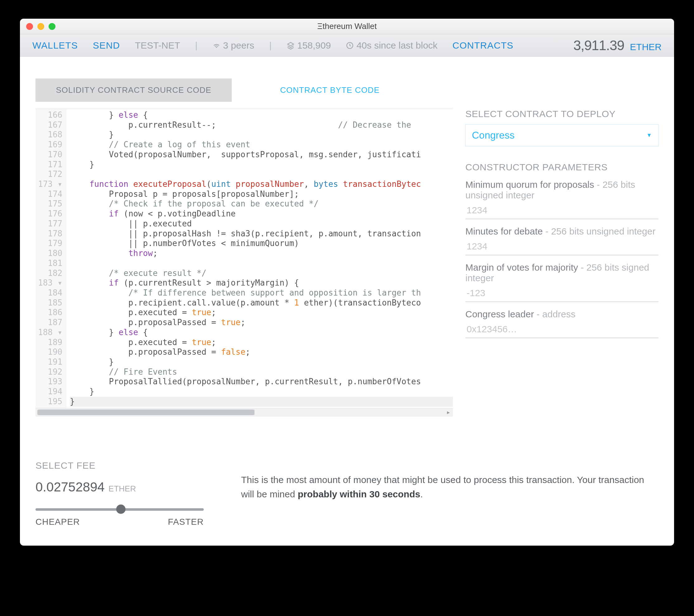  I want to click on params-header: CONSTRUCTOR PARAMETERS, so click(562, 167).